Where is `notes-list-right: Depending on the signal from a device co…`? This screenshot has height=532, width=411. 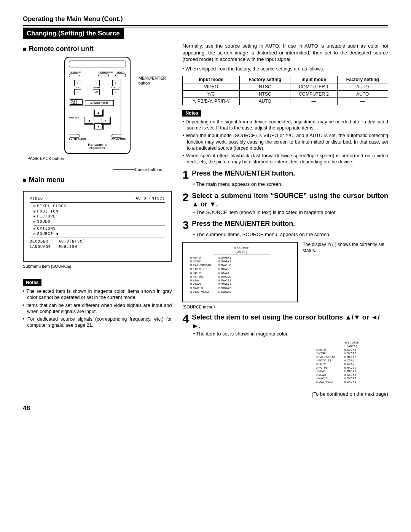
notes-list-right: Depending on the signal from a device co… is located at coordinates (285, 142).